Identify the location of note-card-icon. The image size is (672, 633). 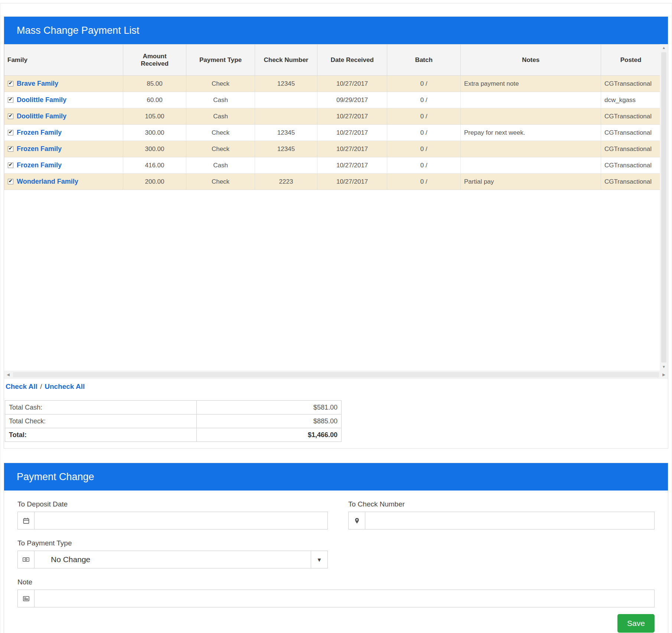
(26, 598).